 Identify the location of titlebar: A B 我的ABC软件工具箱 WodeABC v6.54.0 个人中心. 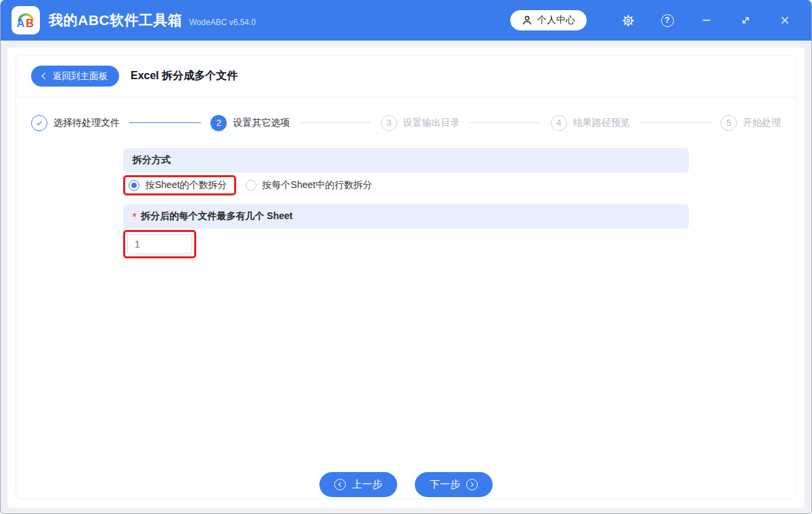
(406, 20).